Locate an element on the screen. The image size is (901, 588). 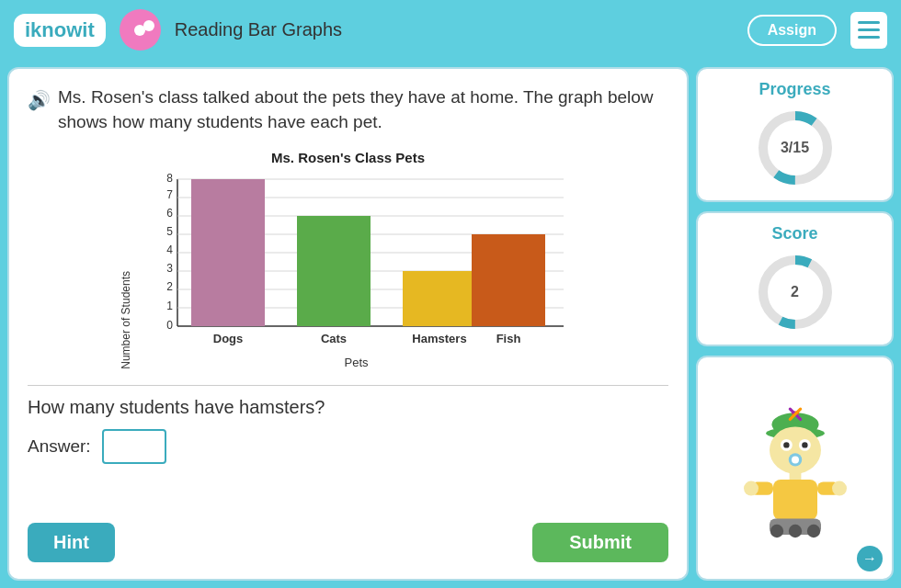
svg-text: 0 is located at coordinates (169, 325).